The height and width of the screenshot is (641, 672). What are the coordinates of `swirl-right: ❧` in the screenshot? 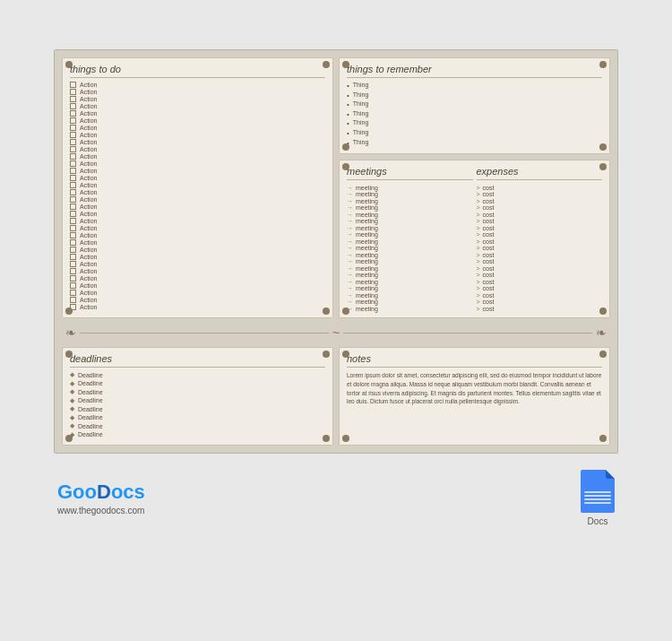 It's located at (601, 333).